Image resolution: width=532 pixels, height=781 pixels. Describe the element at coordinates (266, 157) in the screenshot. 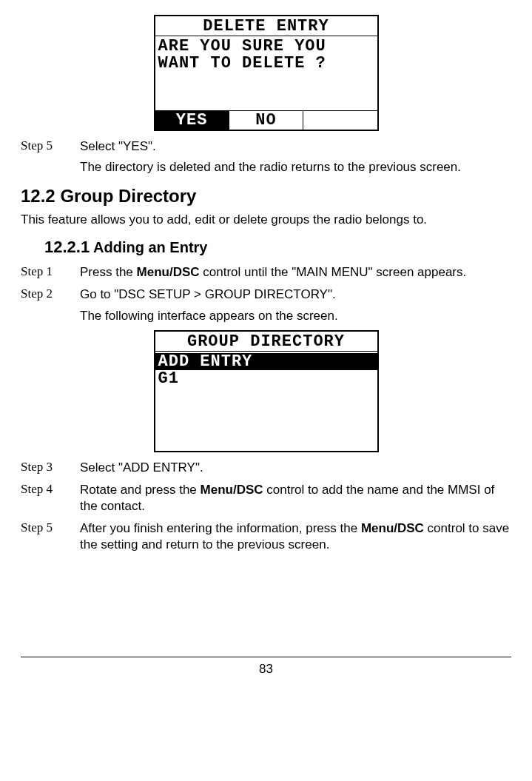

I see `step-row: Step 5 Select "YES". The directory is de…` at that location.